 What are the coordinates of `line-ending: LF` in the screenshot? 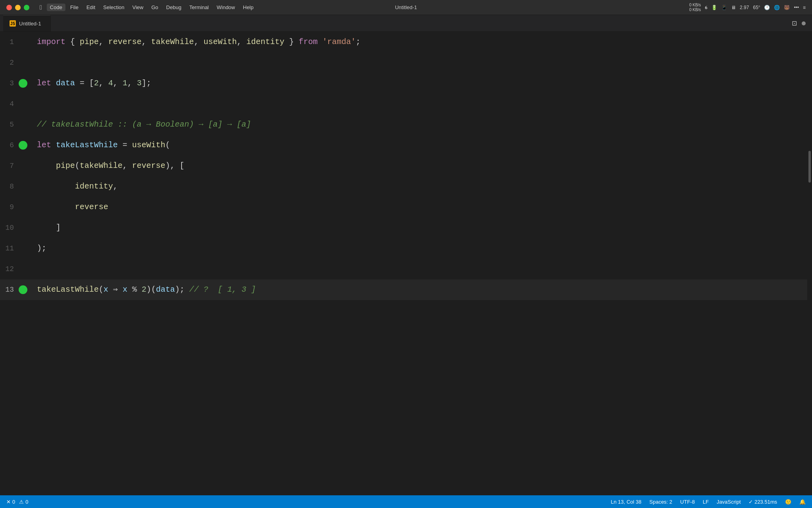 It's located at (706, 502).